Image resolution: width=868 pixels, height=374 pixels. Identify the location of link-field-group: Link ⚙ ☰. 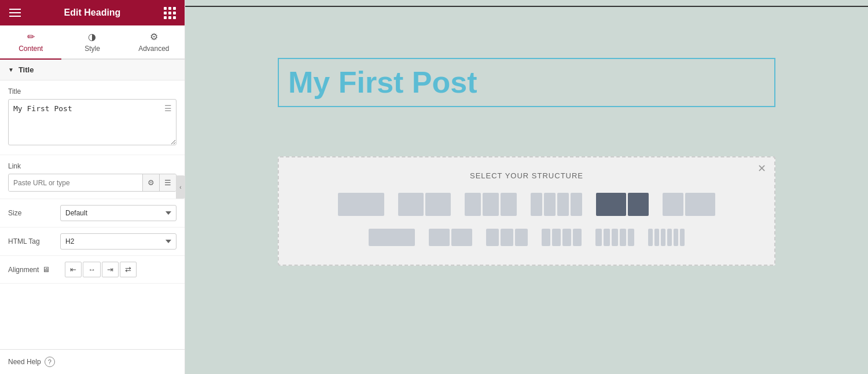
(93, 177).